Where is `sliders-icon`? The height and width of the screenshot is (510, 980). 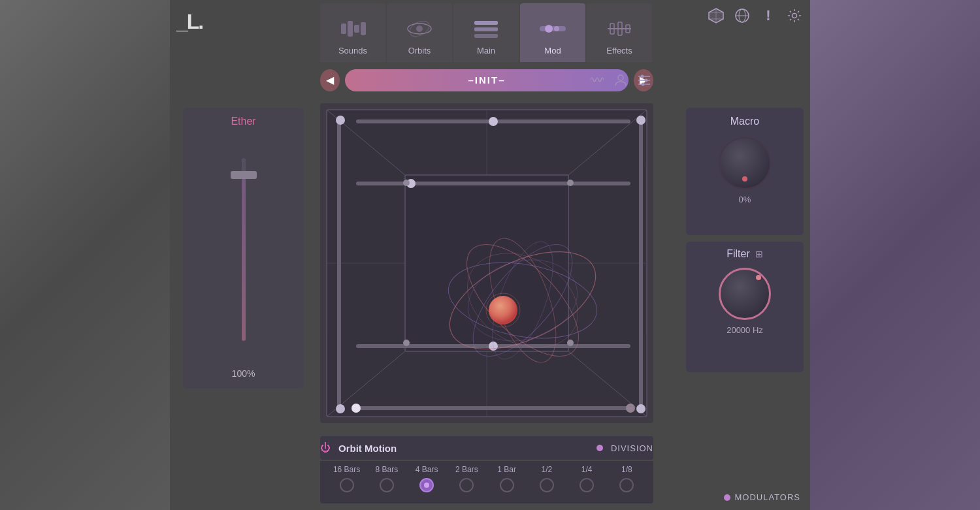
sliders-icon is located at coordinates (644, 80).